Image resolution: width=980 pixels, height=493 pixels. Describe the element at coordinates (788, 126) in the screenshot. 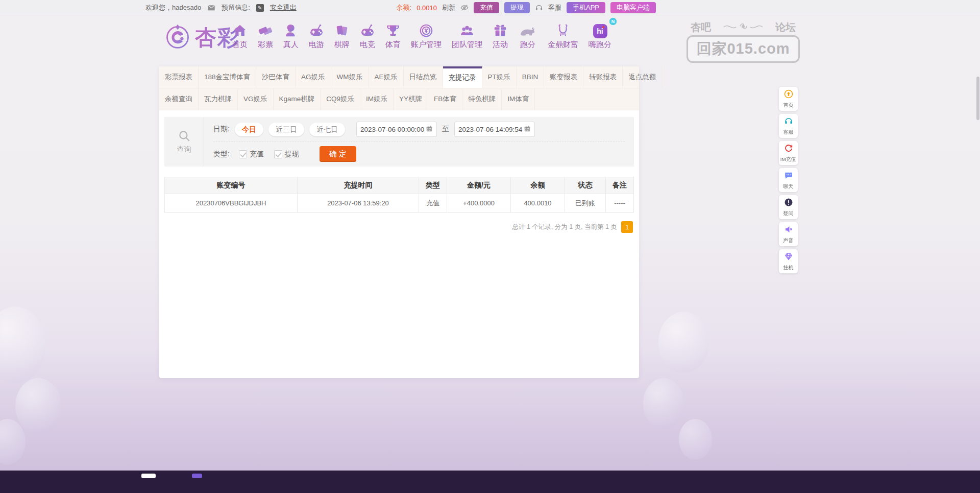

I see `sidebar-item-service: 客服` at that location.